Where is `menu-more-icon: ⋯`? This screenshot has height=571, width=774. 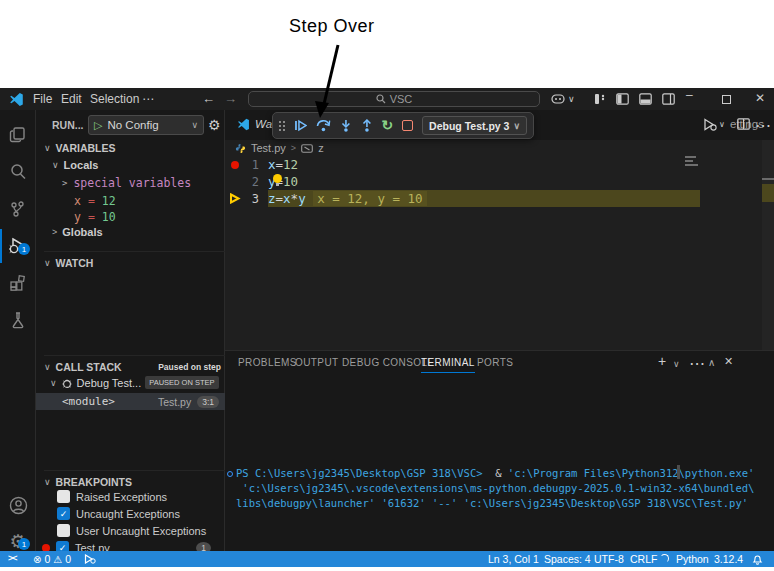 menu-more-icon: ⋯ is located at coordinates (148, 99).